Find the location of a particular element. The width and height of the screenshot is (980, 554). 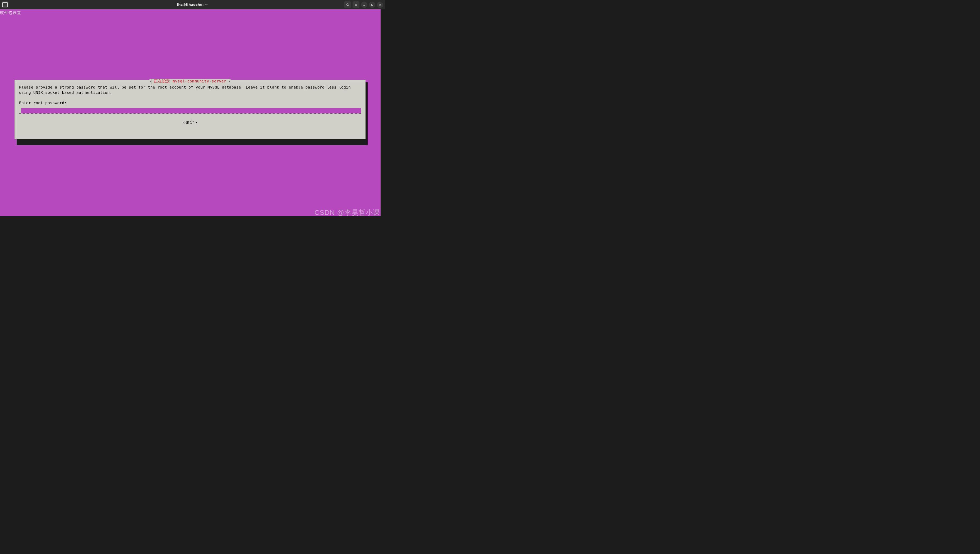

dialog-title: 正在设定 mysql-community-server is located at coordinates (190, 81).